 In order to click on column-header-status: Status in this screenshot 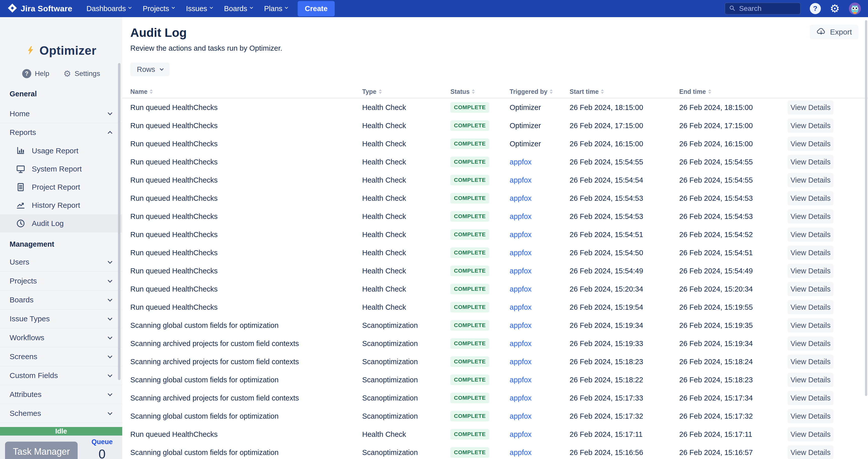, I will do `click(480, 92)`.